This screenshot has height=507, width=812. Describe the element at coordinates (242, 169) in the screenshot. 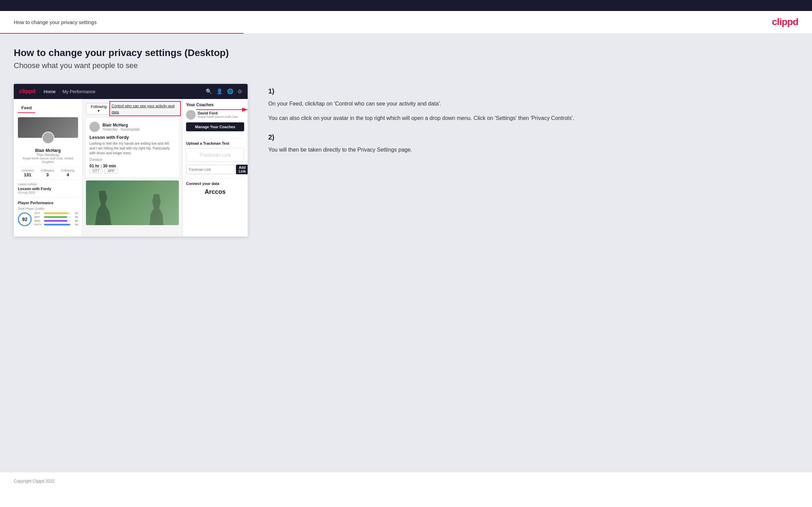

I see `add-link-button: Add Link` at that location.